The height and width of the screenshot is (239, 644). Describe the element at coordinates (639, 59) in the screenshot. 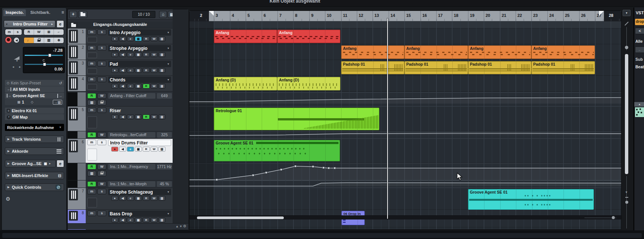

I see `filter-sub-label: Sub` at that location.